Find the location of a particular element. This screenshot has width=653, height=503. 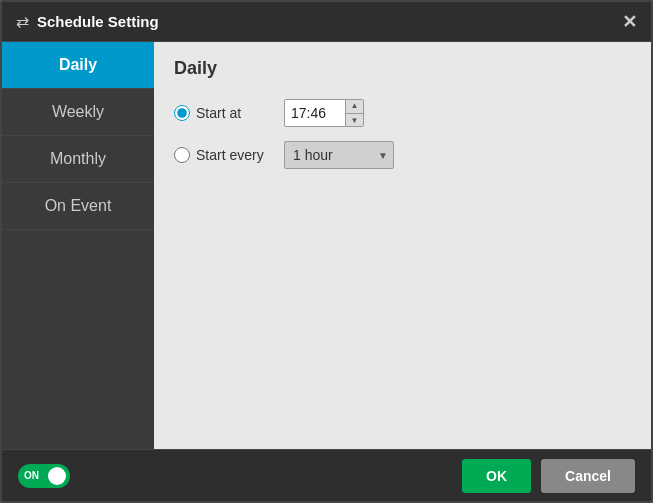

sidebar-item-daily: Daily is located at coordinates (78, 66).